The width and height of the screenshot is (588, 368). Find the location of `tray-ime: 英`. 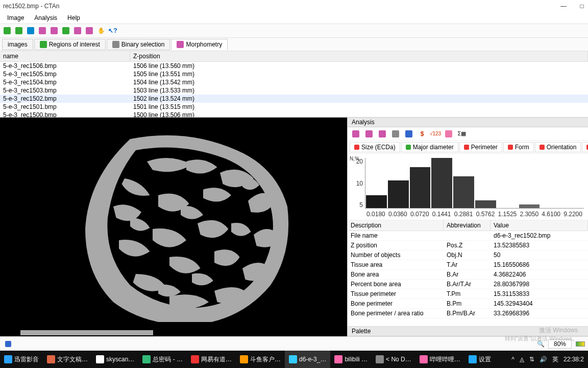

tray-ime: 英 is located at coordinates (555, 360).